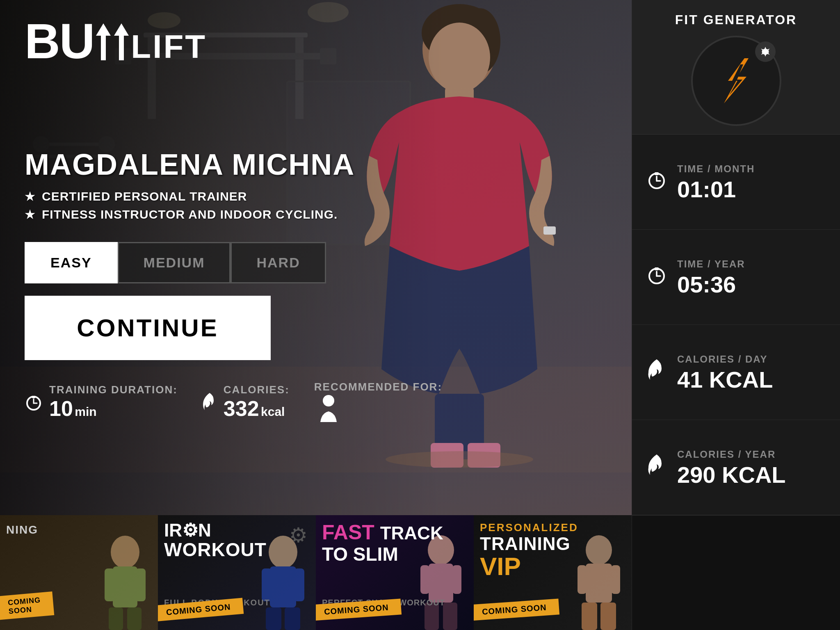  Describe the element at coordinates (529, 550) in the screenshot. I see `vip-title: PERSONALIZED TRAINING VIP` at that location.